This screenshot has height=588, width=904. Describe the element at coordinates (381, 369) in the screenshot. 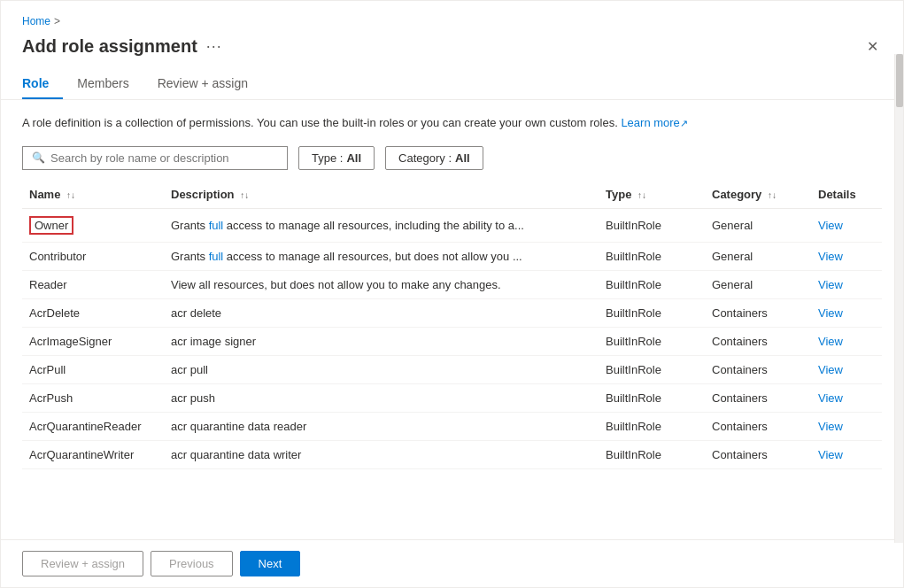

I see `role-description: acr pull` at that location.